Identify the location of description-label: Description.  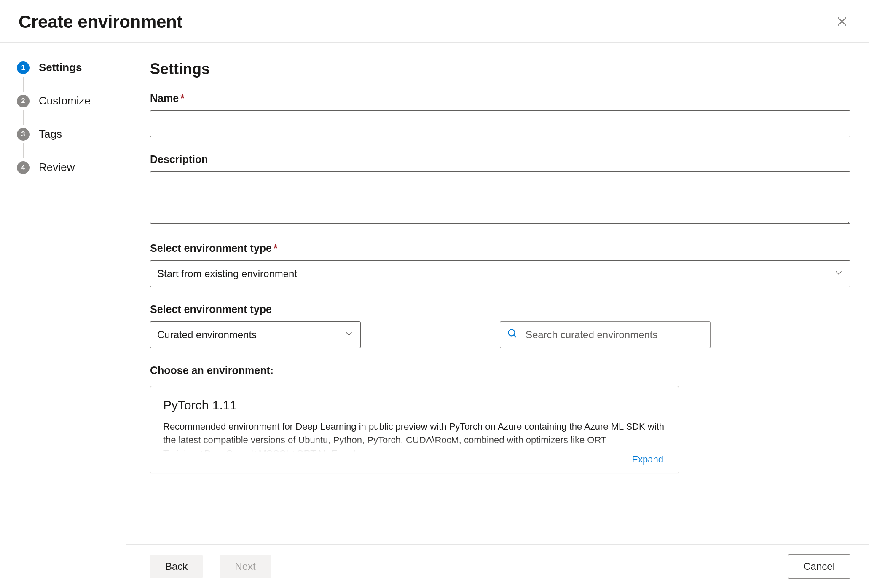
(500, 159).